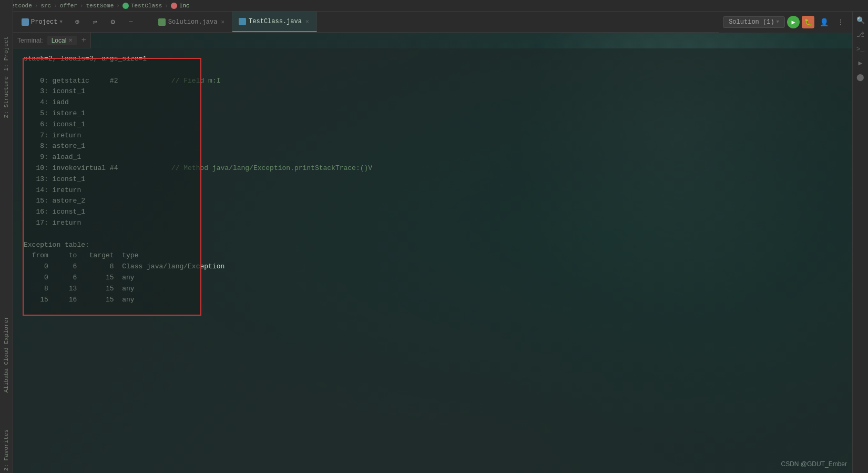 This screenshot has height=473, width=868. I want to click on exception-columns: from to target type, so click(433, 256).